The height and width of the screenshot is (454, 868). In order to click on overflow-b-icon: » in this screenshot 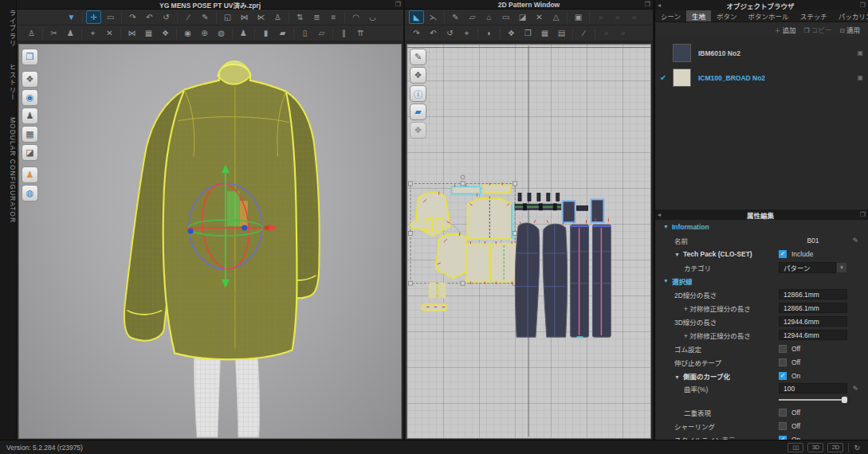, I will do `click(617, 18)`.